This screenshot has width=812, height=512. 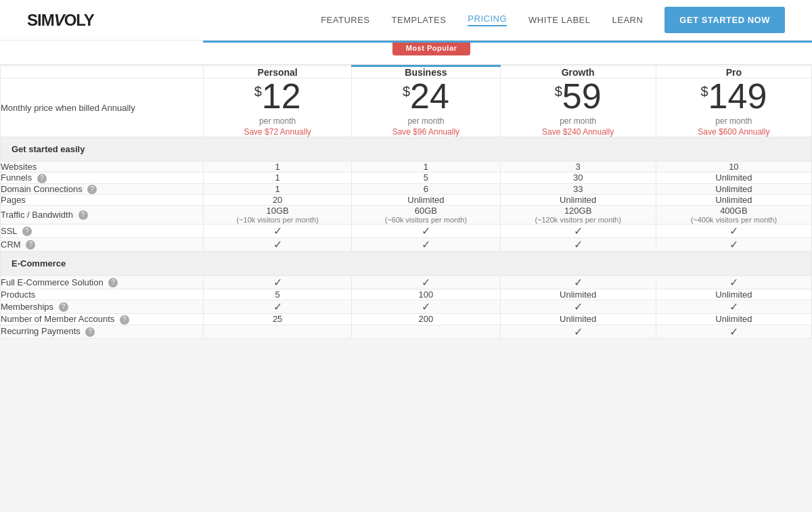 I want to click on nav-links: FEATURES TEMPLATES PRICING WHITE LABEL L…, so click(x=482, y=20).